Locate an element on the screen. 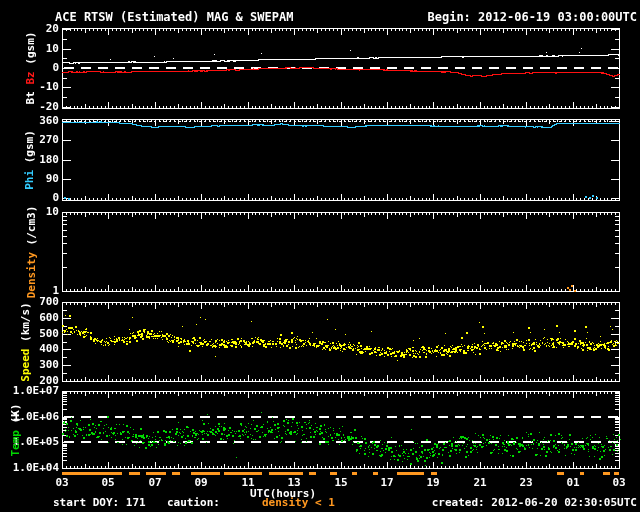  y-tick-label: 360 is located at coordinates (49, 121).